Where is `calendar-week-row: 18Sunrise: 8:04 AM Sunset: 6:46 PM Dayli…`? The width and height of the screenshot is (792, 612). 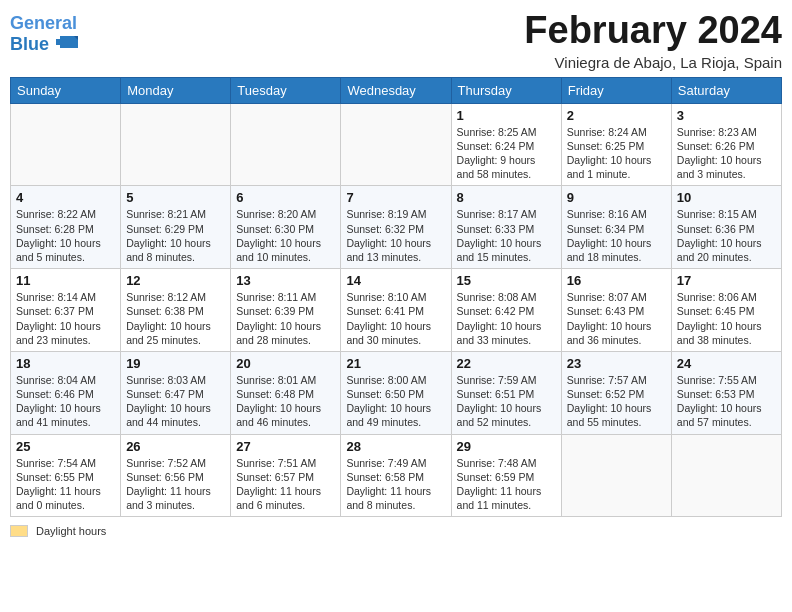
calendar-week-row: 18Sunrise: 8:04 AM Sunset: 6:46 PM Dayli… is located at coordinates (396, 392).